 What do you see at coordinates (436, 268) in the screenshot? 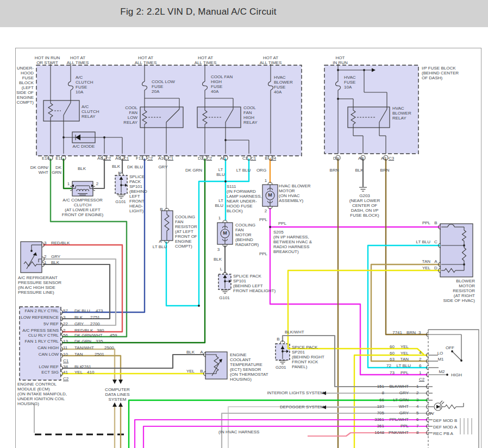
I see `diagram-label: D` at bounding box center [436, 268].